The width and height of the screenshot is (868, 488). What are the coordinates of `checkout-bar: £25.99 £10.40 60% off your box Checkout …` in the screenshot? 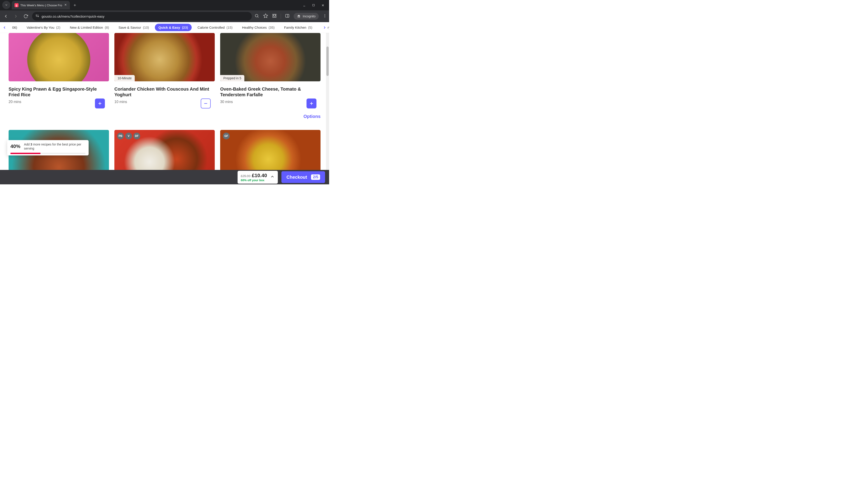 It's located at (164, 177).